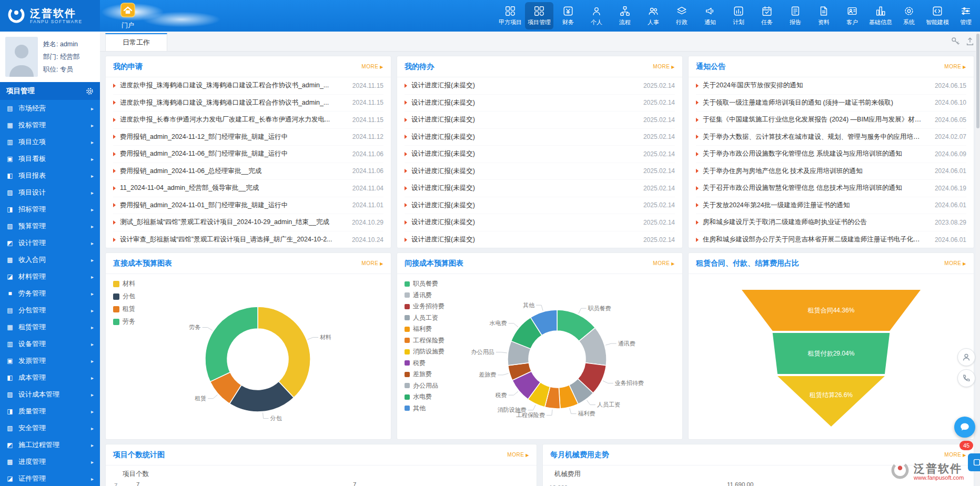  What do you see at coordinates (50, 327) in the screenshot?
I see `sidebar-item: ▦租赁管理▸` at bounding box center [50, 327].